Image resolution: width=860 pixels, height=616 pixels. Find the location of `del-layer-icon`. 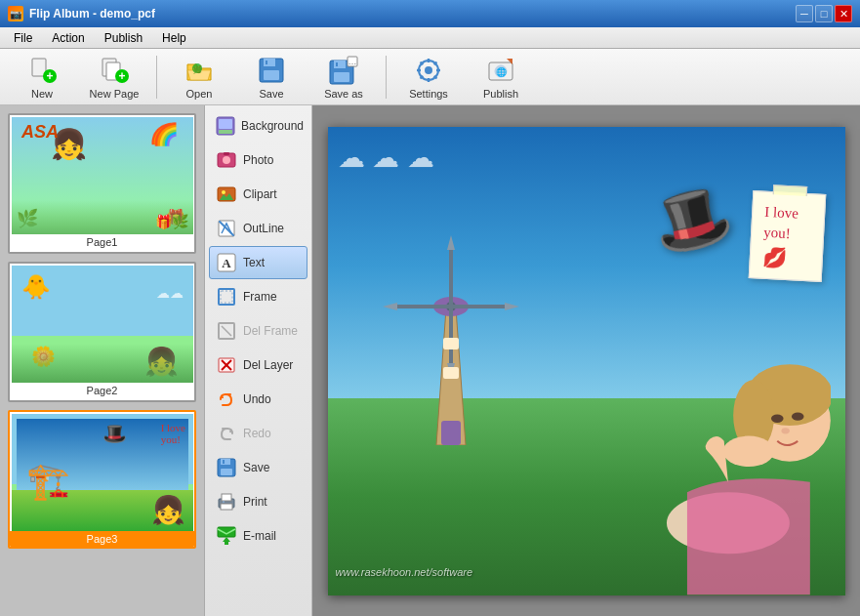

del-layer-icon is located at coordinates (226, 365).